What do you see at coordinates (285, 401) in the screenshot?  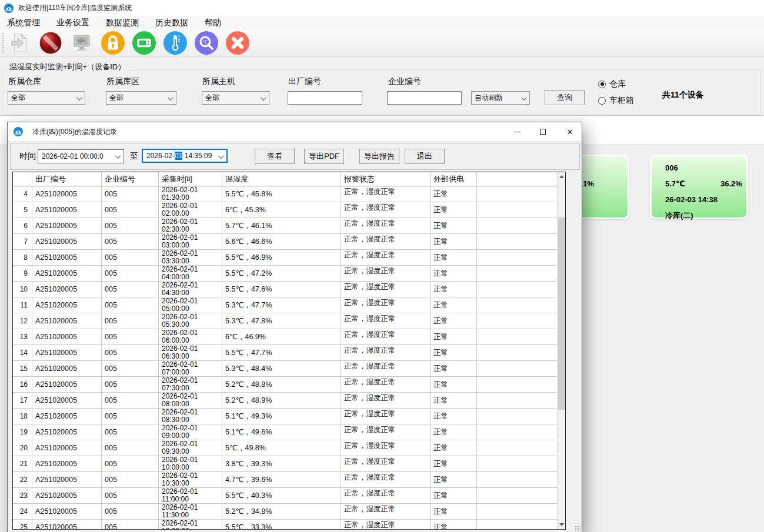 I see `table-row: 17A2510200050052026-02-01 08:00:005.2℃，4…` at bounding box center [285, 401].